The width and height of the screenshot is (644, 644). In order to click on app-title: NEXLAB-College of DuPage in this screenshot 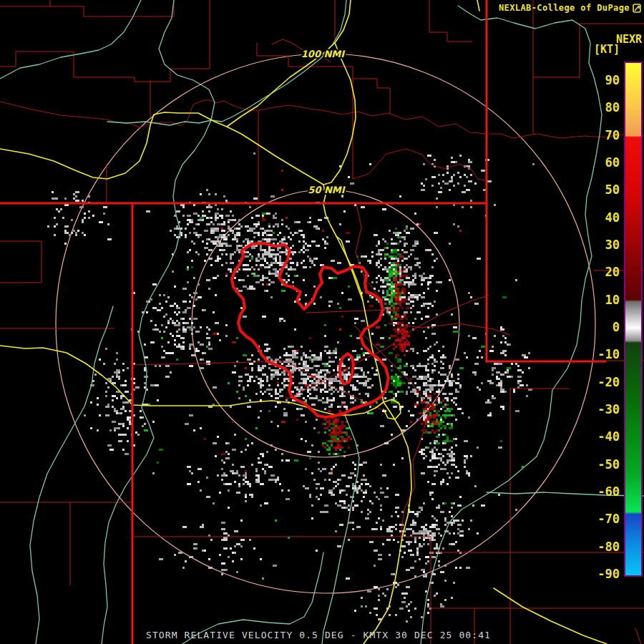, I will do `click(570, 8)`.